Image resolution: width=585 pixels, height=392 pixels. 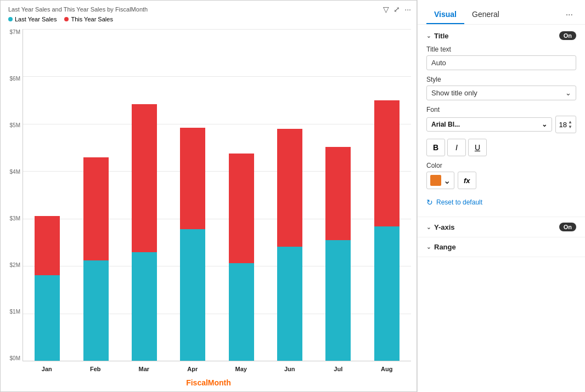 I want to click on y-label-6m: $6M, so click(x=13, y=79).